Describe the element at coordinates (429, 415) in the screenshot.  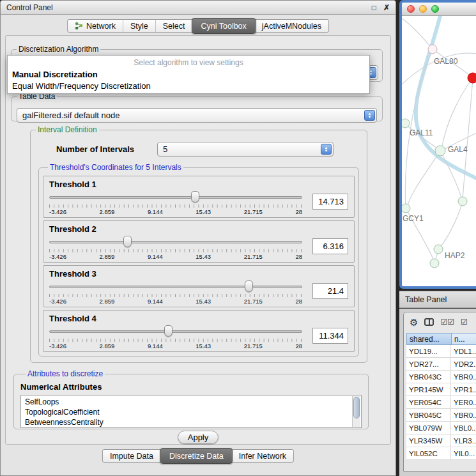
I see `table-cell: YBR045C` at that location.